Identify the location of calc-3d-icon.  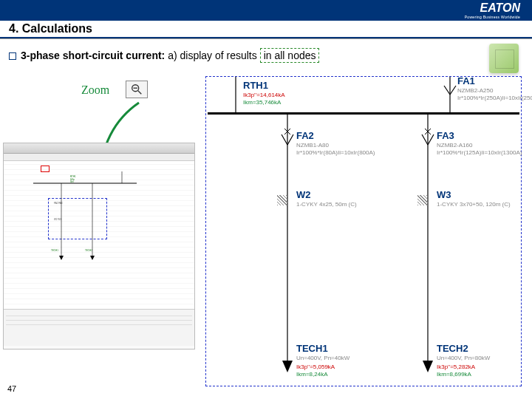
(504, 58).